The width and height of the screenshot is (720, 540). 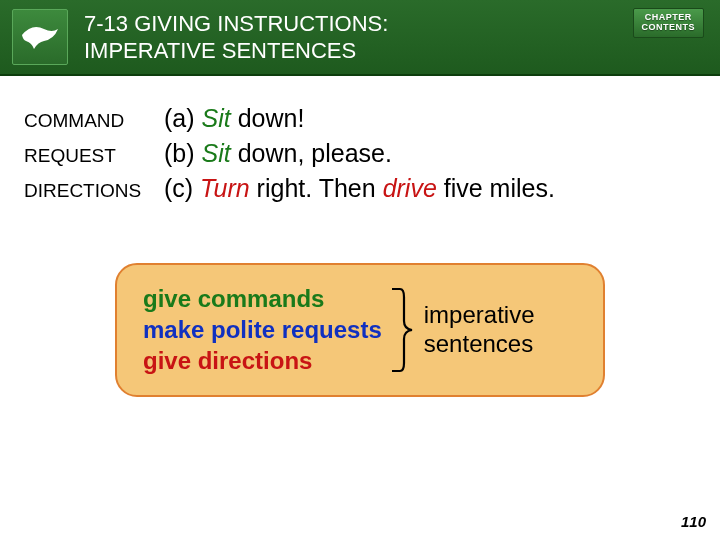 What do you see at coordinates (294, 38) in the screenshot?
I see `slide-title: 7-13 GIVING INSTRUCTIONS: IMPERATIVE SEN…` at bounding box center [294, 38].